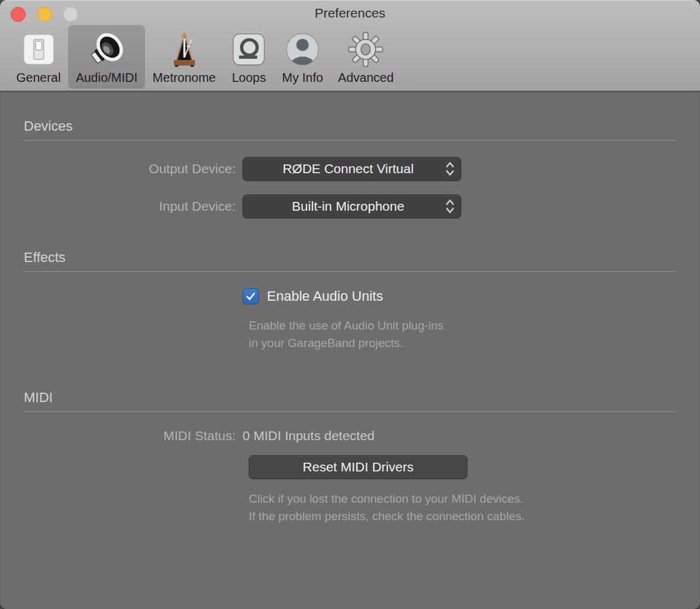  I want to click on tab-label: Audio/MIDI, so click(106, 78).